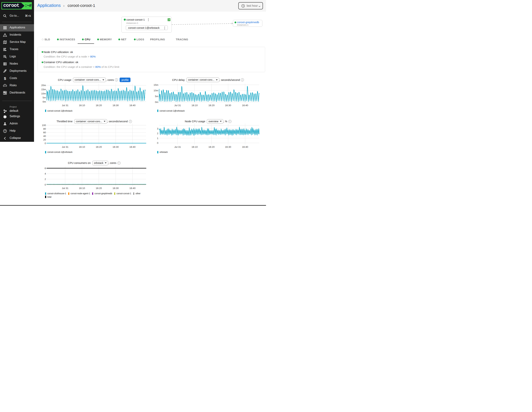 The width and height of the screenshot is (532, 412). Describe the element at coordinates (45, 174) in the screenshot. I see `svg-text: 4` at that location.